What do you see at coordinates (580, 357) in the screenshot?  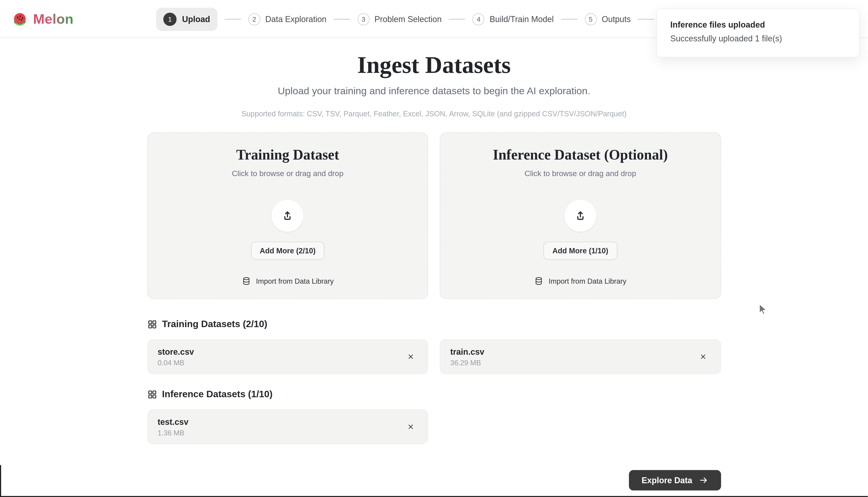 I see `file-card-train-csv: train.csv 36.29 MB` at bounding box center [580, 357].